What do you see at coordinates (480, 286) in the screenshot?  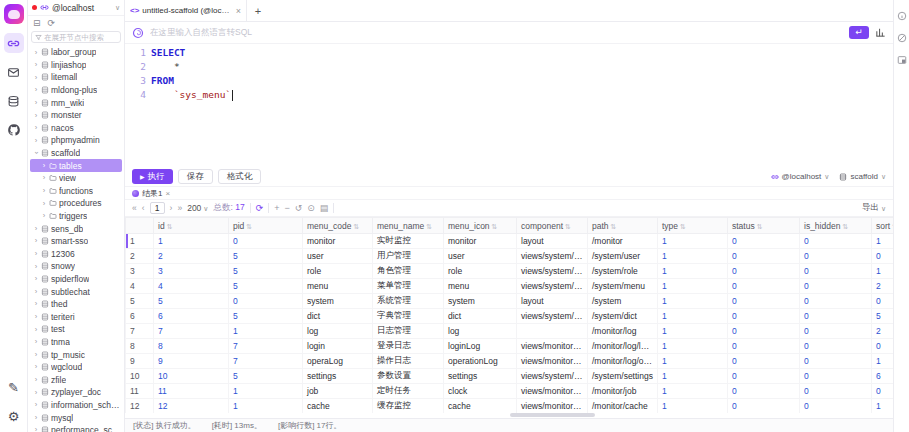 I see `cell-menu_icon: menu` at bounding box center [480, 286].